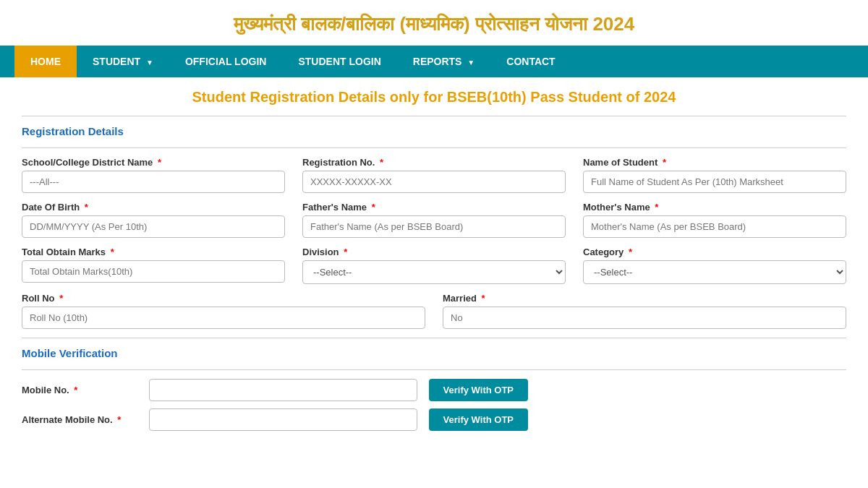 This screenshot has height=488, width=868. Describe the element at coordinates (434, 227) in the screenshot. I see `fathers-name-input` at that location.